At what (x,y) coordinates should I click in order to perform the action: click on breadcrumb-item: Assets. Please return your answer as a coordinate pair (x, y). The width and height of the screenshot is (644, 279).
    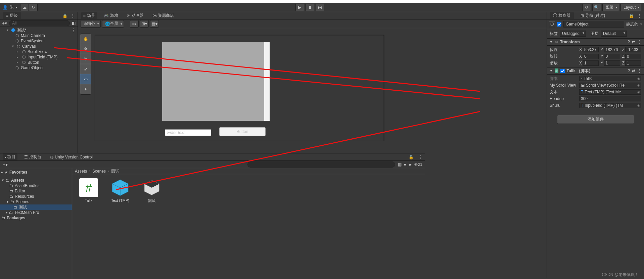
    Looking at the image, I should click on (81, 171).